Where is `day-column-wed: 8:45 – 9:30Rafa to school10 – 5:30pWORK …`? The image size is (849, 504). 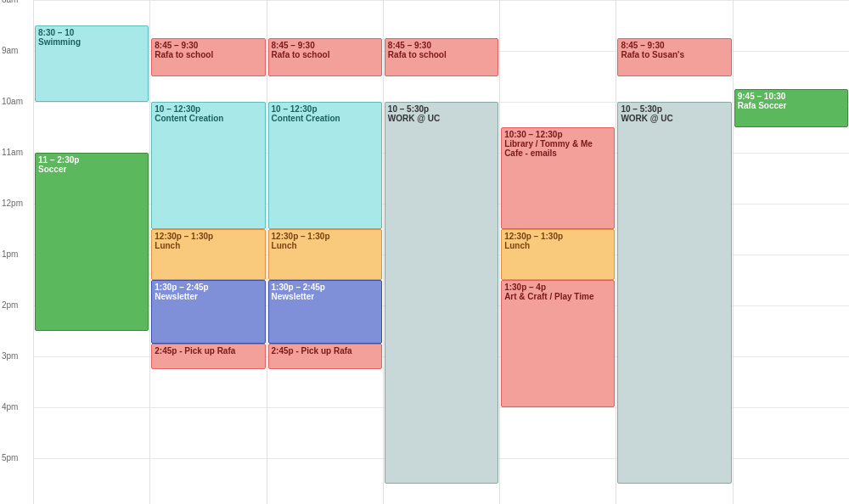 day-column-wed: 8:45 – 9:30Rafa to school10 – 5:30pWORK … is located at coordinates (441, 252).